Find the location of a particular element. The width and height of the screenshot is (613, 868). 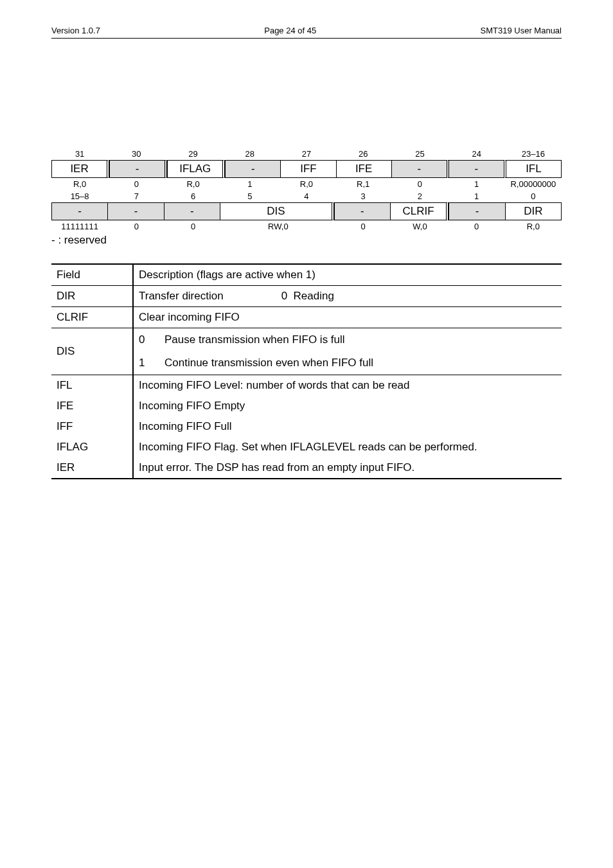

dir-code: 0 is located at coordinates (284, 296).